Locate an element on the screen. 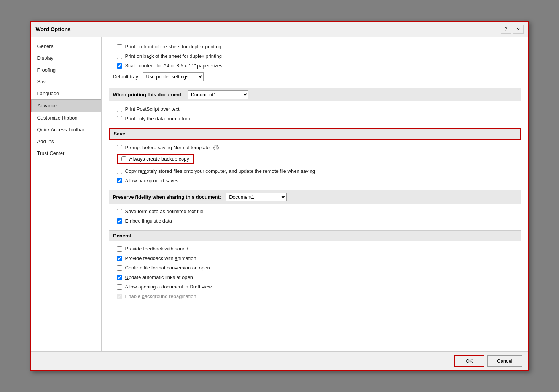  checkbox-allow-draft-view is located at coordinates (119, 287).